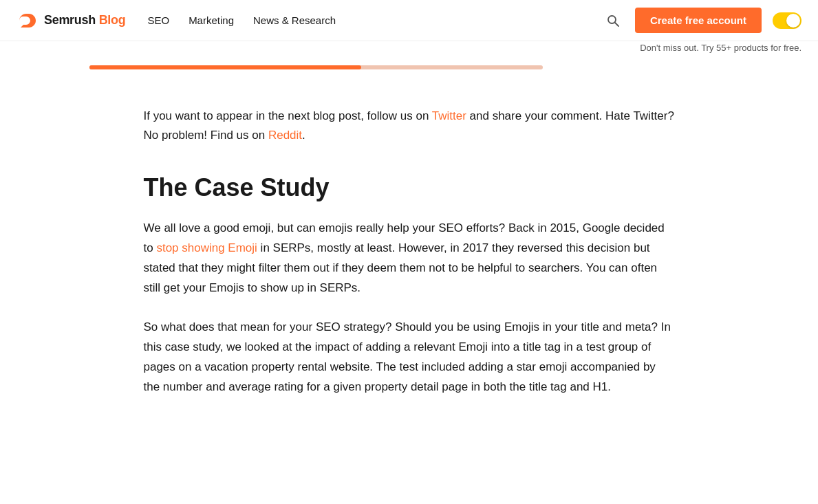  I want to click on dont-miss-text: Don't miss out. Try 55+ products for fre…, so click(721, 48).